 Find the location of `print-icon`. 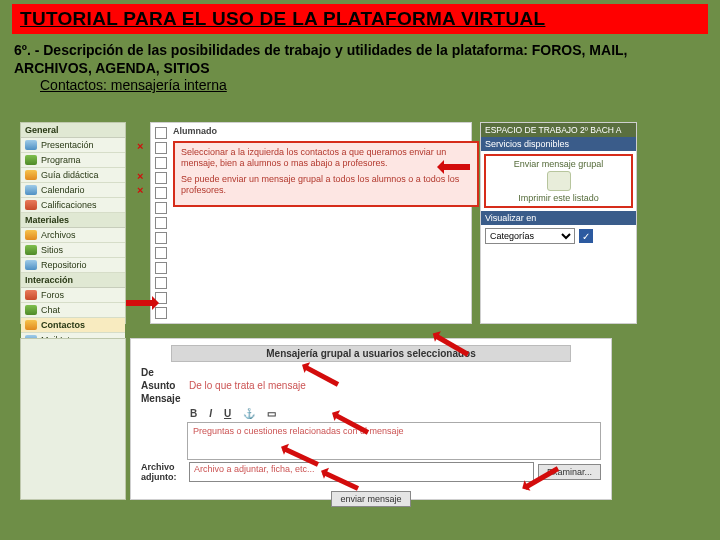

print-icon is located at coordinates (559, 181).